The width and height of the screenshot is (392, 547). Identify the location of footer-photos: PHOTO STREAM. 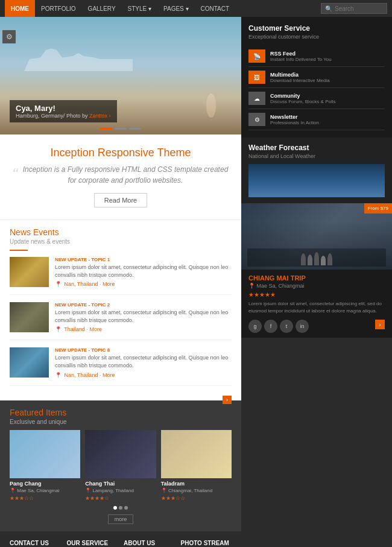
(206, 543).